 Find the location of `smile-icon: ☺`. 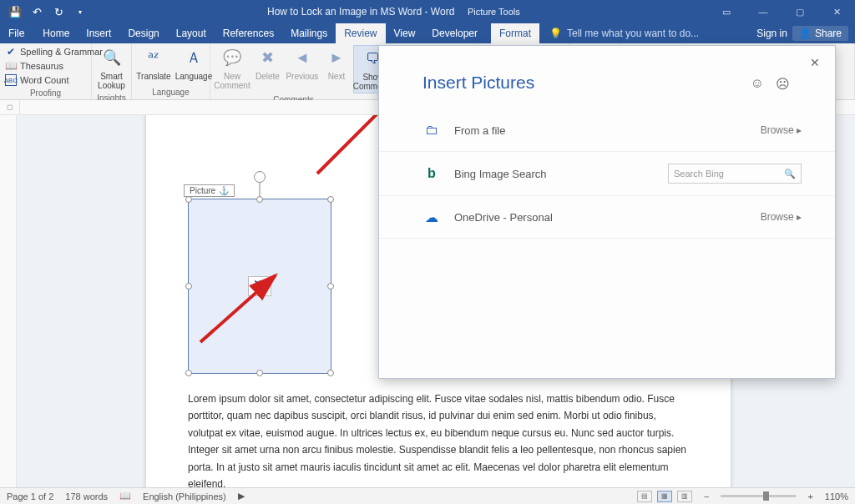

smile-icon: ☺ is located at coordinates (757, 83).